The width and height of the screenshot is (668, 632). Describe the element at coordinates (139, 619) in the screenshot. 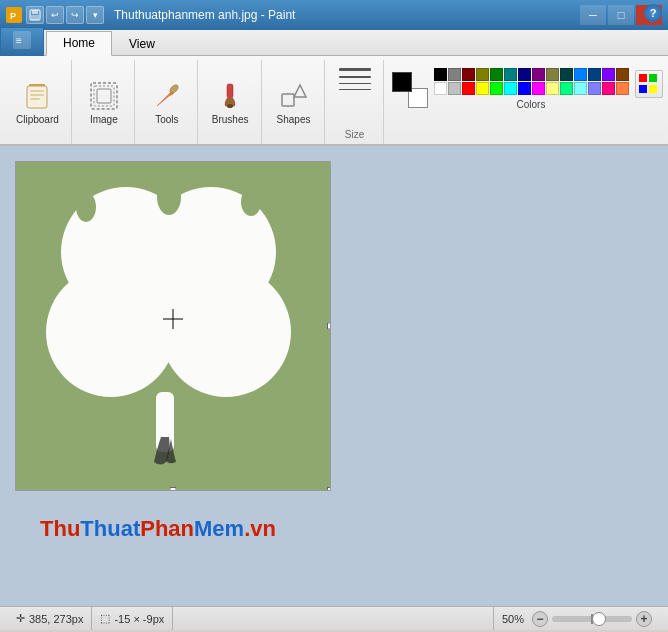

I see `selection-text: -15 × -9px` at that location.